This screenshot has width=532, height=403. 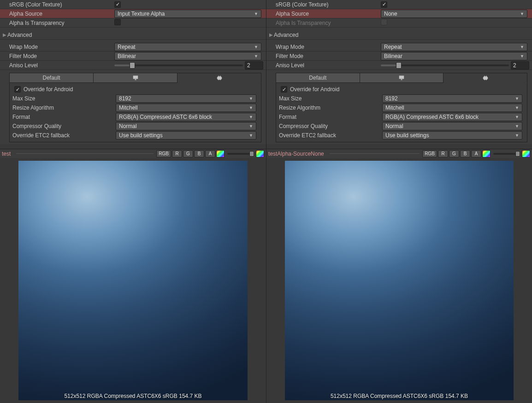 What do you see at coordinates (62, 56) in the screenshot?
I see `filter-mode-label: Filter Mode` at bounding box center [62, 56].